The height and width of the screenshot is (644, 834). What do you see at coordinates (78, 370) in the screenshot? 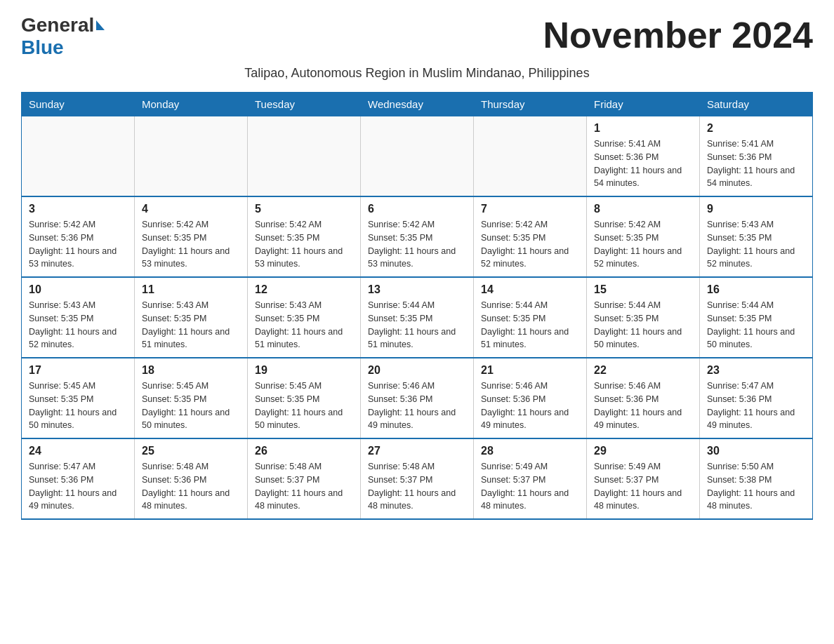
I see `day-number: 17` at bounding box center [78, 370].